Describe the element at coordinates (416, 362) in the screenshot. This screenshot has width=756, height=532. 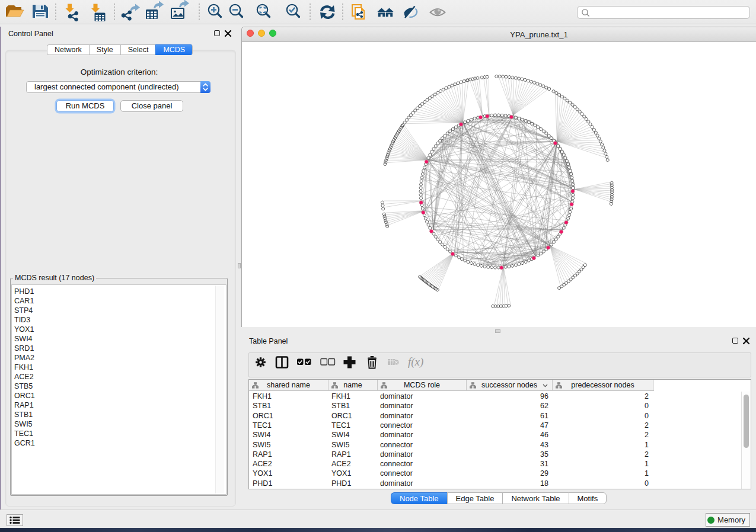
I see `svg-text: f(x)` at that location.